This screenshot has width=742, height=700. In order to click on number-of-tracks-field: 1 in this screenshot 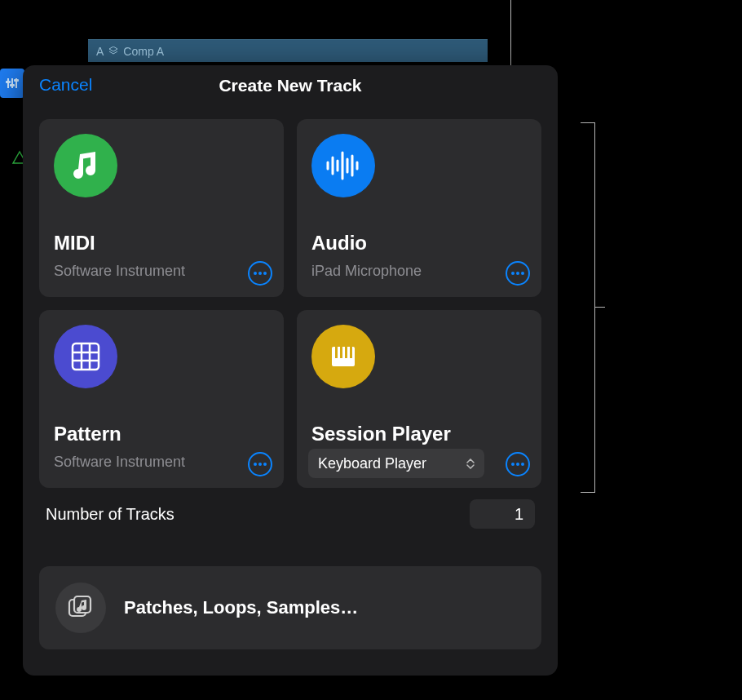, I will do `click(502, 514)`.